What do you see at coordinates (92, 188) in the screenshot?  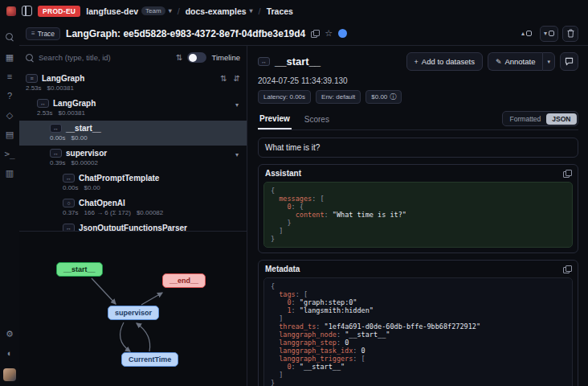 I see `cost-value: $0.00` at bounding box center [92, 188].